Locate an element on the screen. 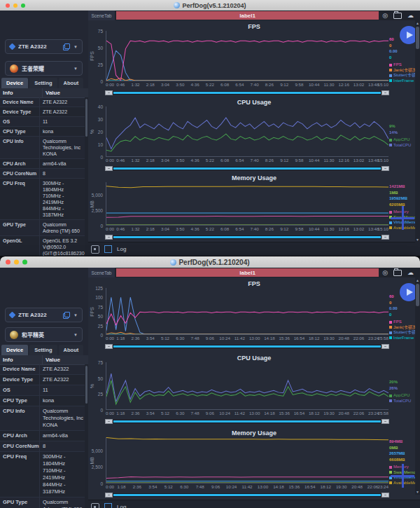 The height and width of the screenshot is (508, 420). x-tick: 7:48 is located at coordinates (200, 486).